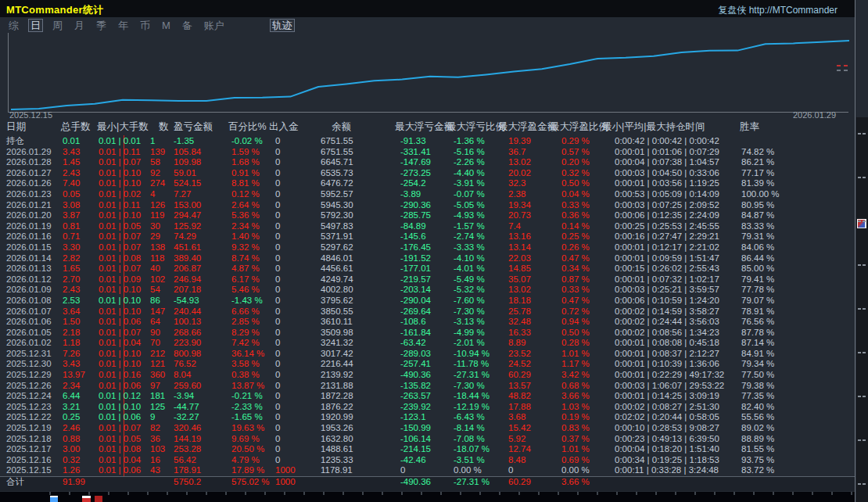  Describe the element at coordinates (427, 152) in the screenshot. I see `table-row: 2026.01.293.430.01 | 0.11139105.841.59 %…` at that location.